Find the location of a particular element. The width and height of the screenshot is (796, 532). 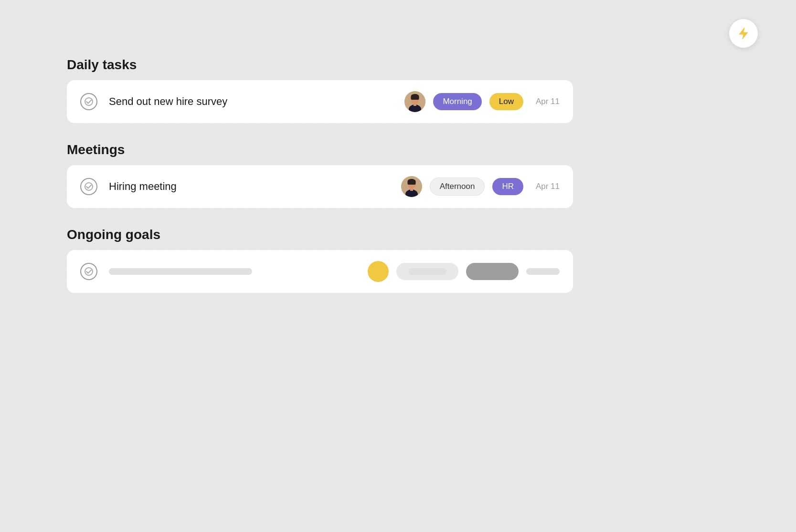

meeting-meta-1: Afternoon HR Apr 11 is located at coordinates (480, 187).